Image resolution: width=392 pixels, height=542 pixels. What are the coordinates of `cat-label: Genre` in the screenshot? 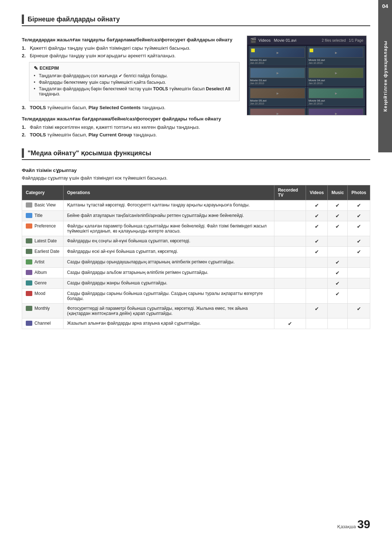 It's located at (41, 283).